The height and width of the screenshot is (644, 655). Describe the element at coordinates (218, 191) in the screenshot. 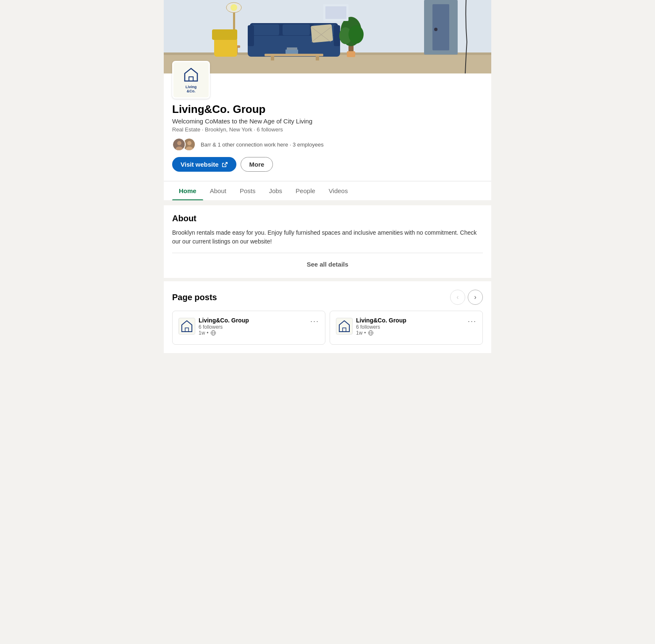

I see `tab-about: About` at that location.